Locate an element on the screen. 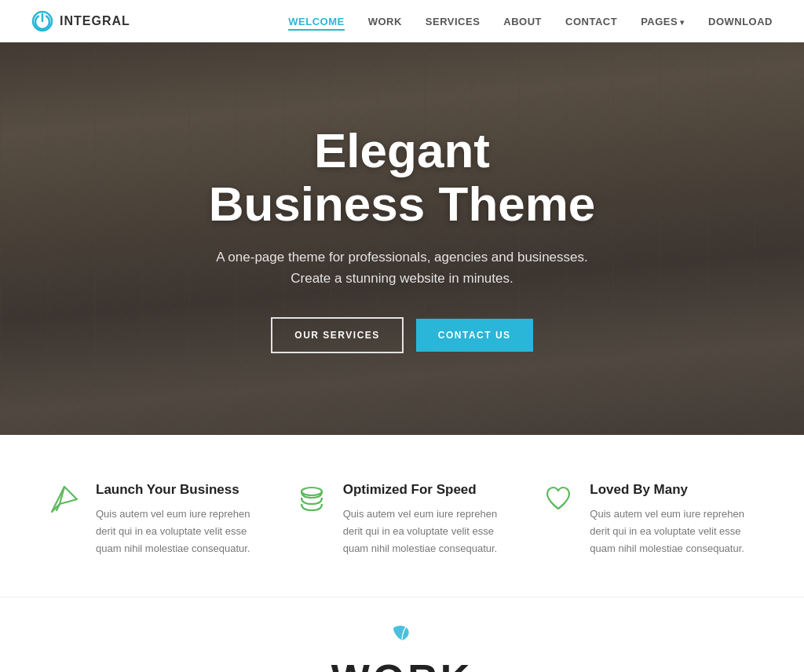 The image size is (804, 672). nav-link-download: DOWNLOAD is located at coordinates (740, 22).